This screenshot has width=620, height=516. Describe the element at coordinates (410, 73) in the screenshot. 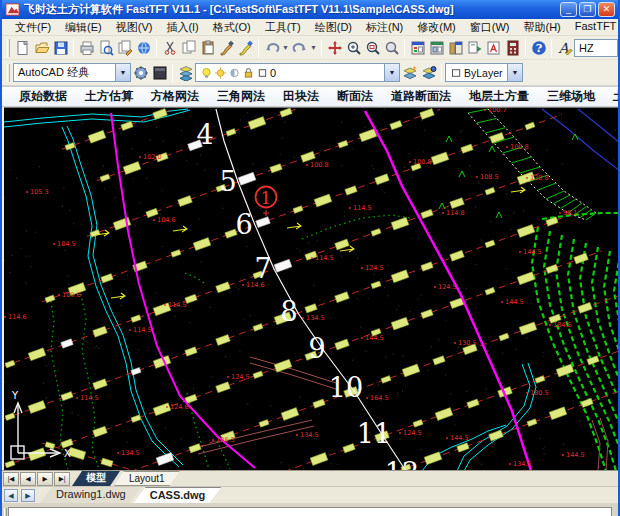

I see `layer-previous-icon` at that location.